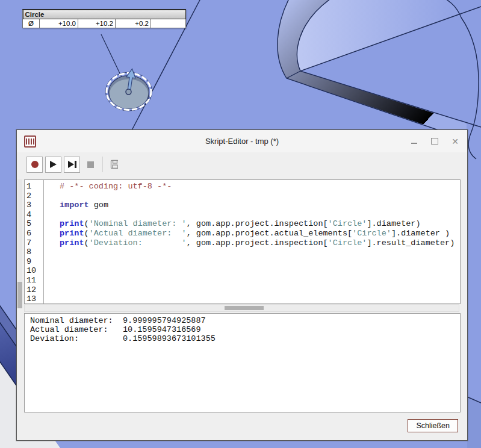 The image size is (481, 448). Describe the element at coordinates (90, 165) in the screenshot. I see `stop-square-icon` at that location.